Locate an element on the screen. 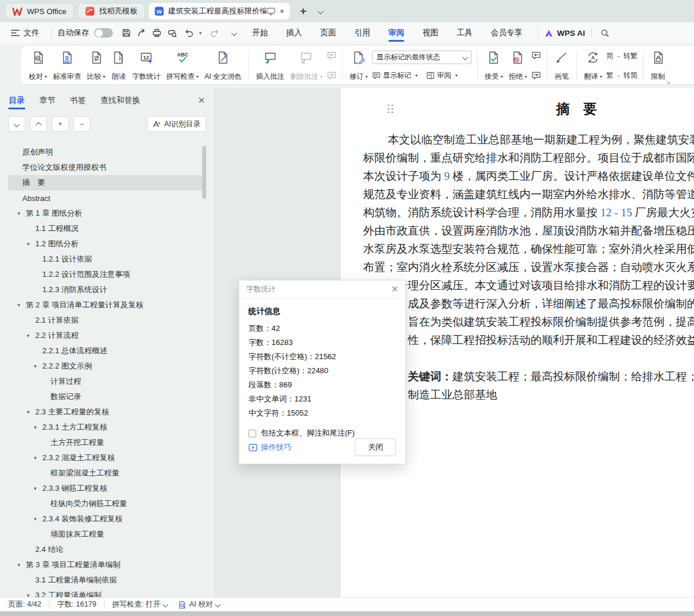  outline-item: 原创声明 is located at coordinates (105, 152).